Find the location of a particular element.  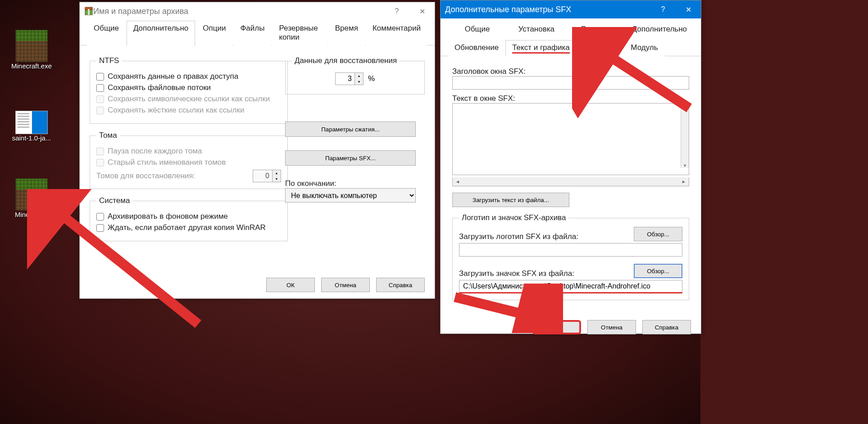

sfx-text-textarea is located at coordinates (571, 139).